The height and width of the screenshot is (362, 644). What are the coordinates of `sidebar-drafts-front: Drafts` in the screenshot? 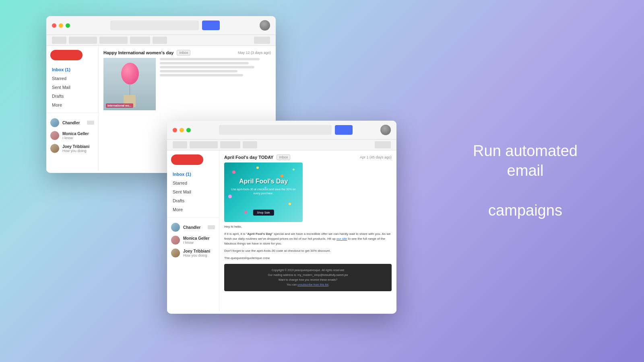 It's located at (193, 201).